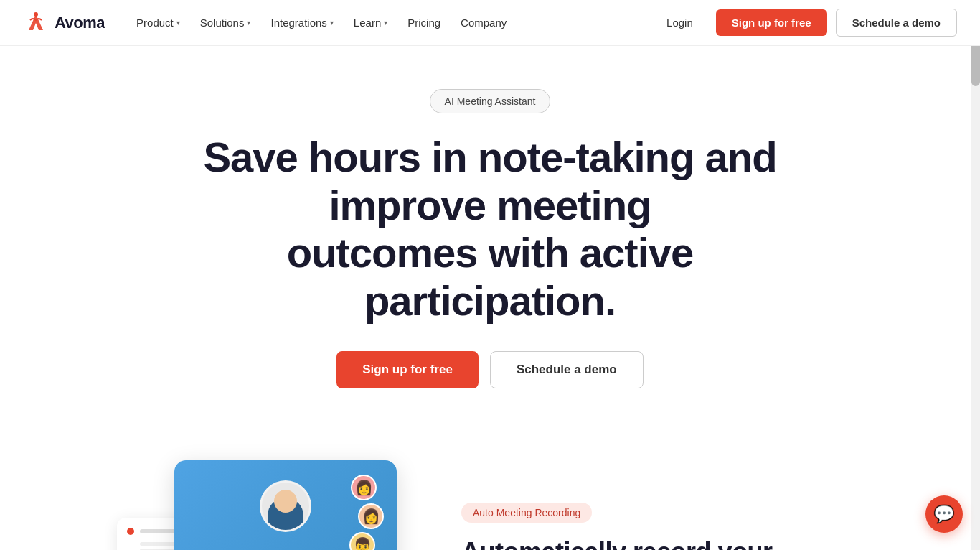 Image resolution: width=980 pixels, height=550 pixels. I want to click on signup-button-nav: Sign up for free, so click(772, 23).